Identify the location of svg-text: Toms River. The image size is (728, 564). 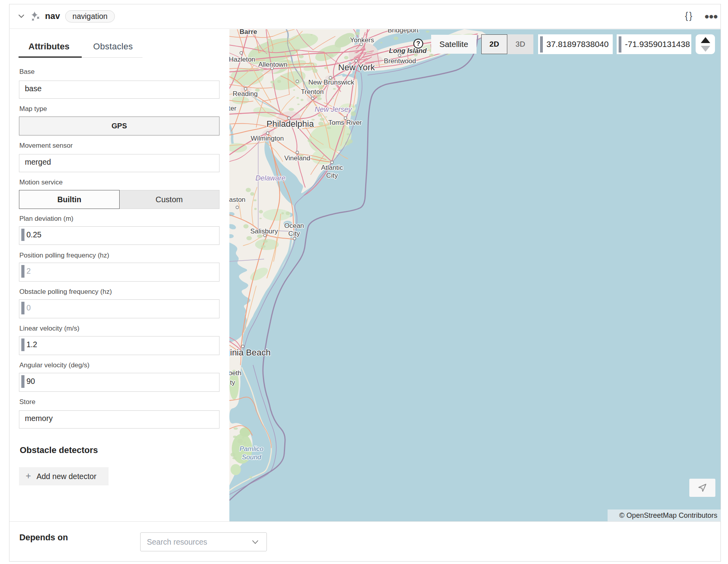
(345, 122).